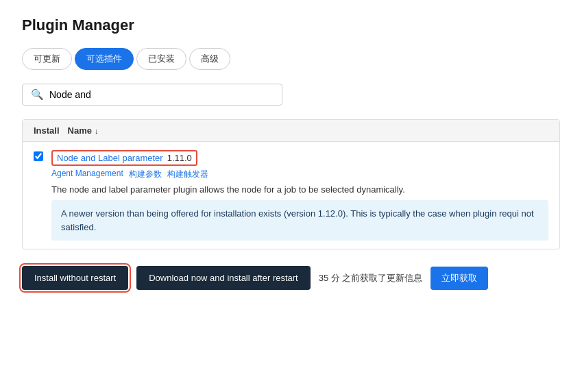 The height and width of the screenshot is (392, 582). I want to click on plugin-checkbox, so click(38, 156).